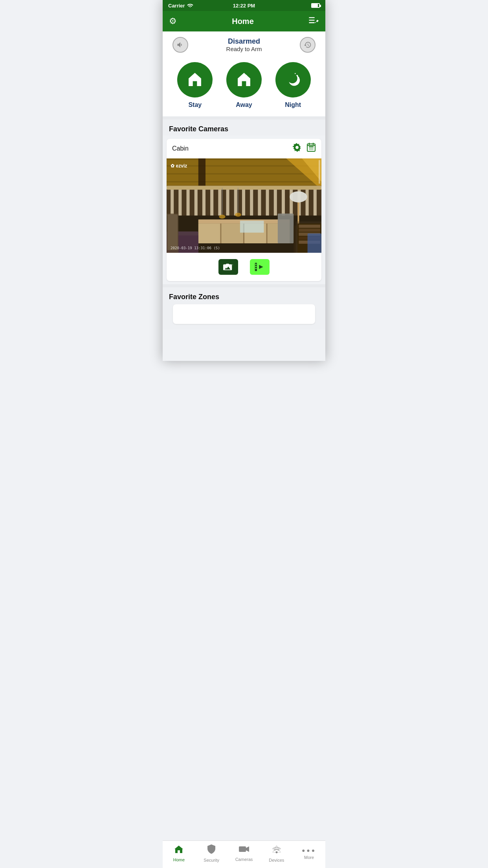 This screenshot has width=488, height=868. What do you see at coordinates (180, 45) in the screenshot?
I see `sound-icon` at bounding box center [180, 45].